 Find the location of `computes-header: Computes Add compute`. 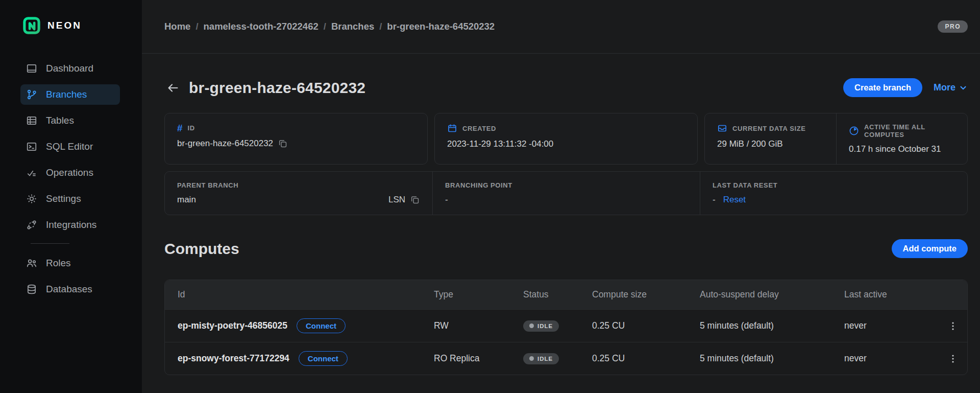

computes-header: Computes Add compute is located at coordinates (566, 248).